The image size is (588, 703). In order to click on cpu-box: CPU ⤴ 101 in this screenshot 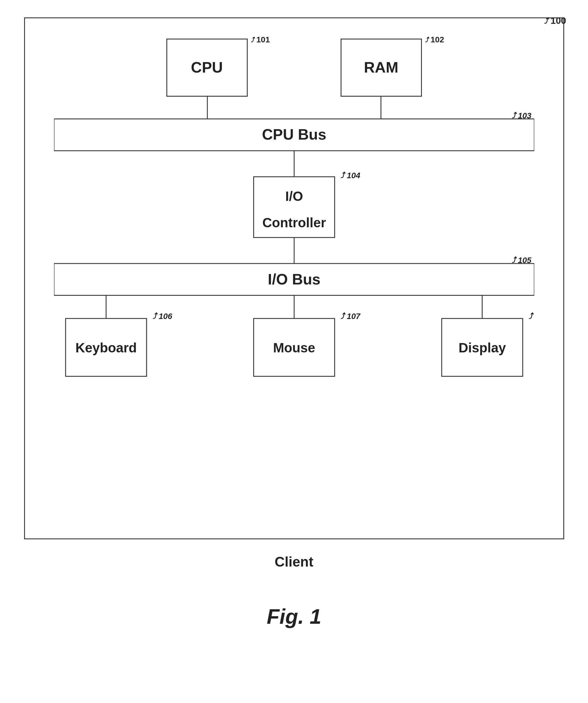, I will do `click(207, 68)`.